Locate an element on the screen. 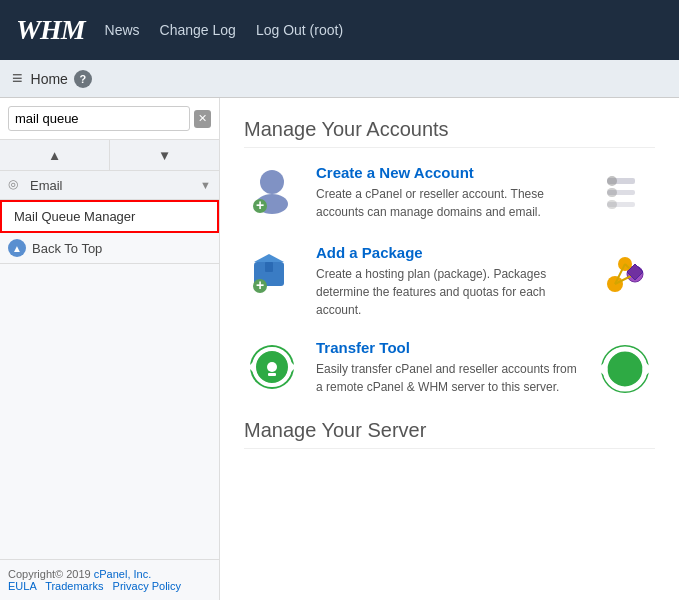 Image resolution: width=679 pixels, height=600 pixels. manage-accounts-title: Manage Your Accounts is located at coordinates (450, 133).